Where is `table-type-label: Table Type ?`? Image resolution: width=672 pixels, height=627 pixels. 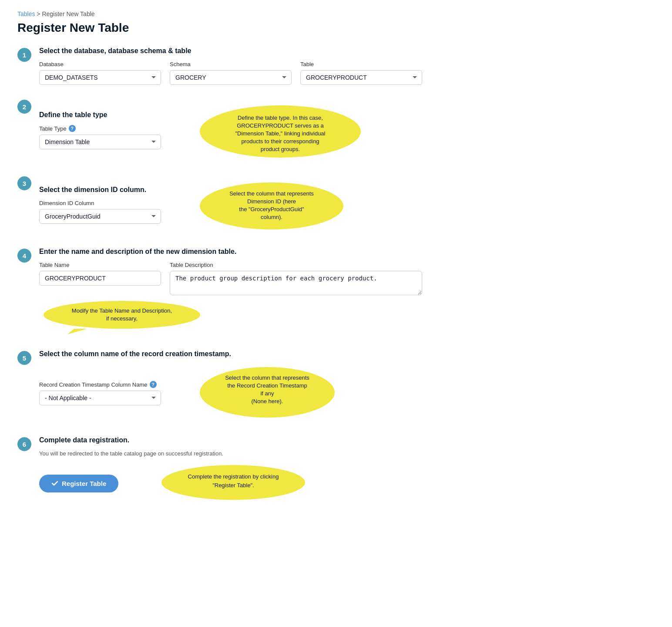 table-type-label: Table Type ? is located at coordinates (100, 128).